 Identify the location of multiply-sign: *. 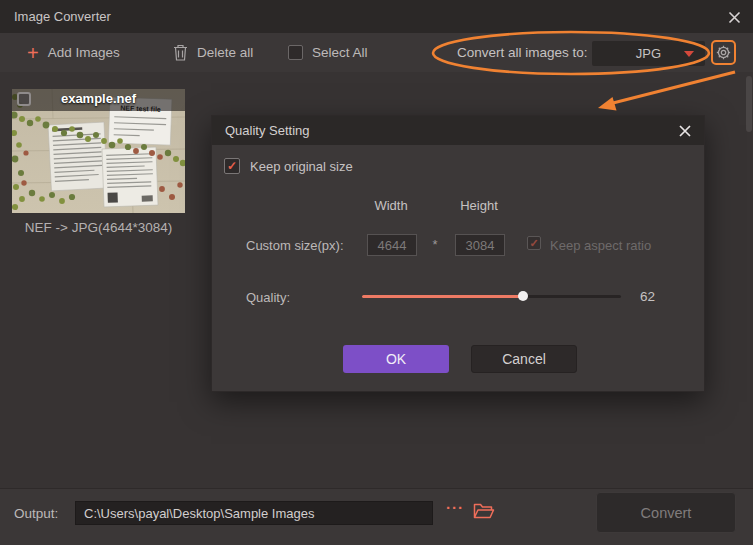
(435, 244).